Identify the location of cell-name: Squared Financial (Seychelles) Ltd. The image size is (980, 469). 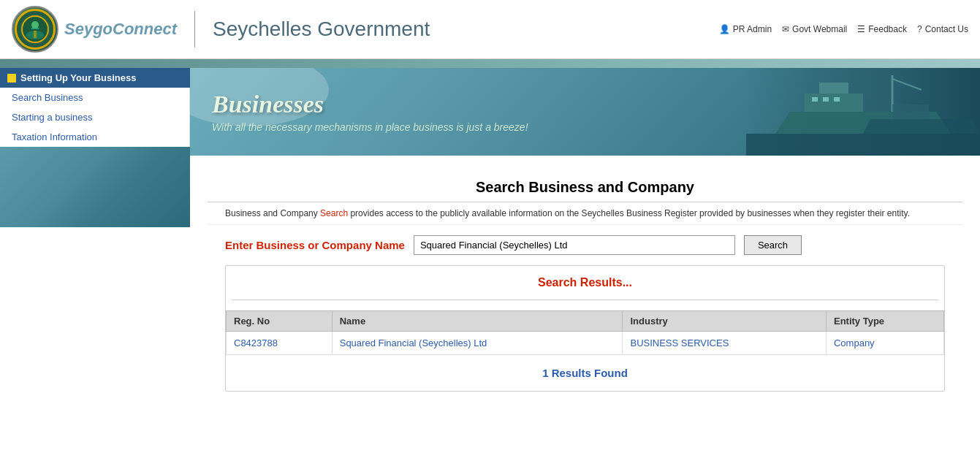
(477, 343).